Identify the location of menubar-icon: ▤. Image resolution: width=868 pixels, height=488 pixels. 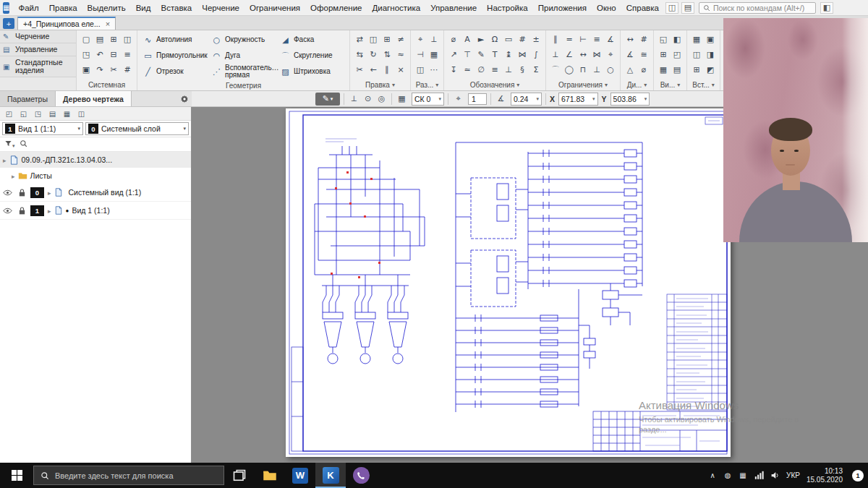
(688, 8).